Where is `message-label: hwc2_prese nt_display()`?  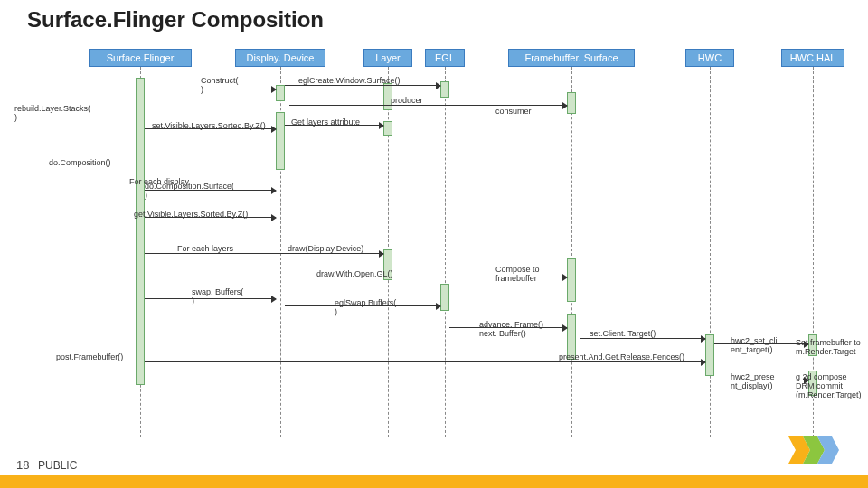
message-label: hwc2_prese nt_display() is located at coordinates (752, 381).